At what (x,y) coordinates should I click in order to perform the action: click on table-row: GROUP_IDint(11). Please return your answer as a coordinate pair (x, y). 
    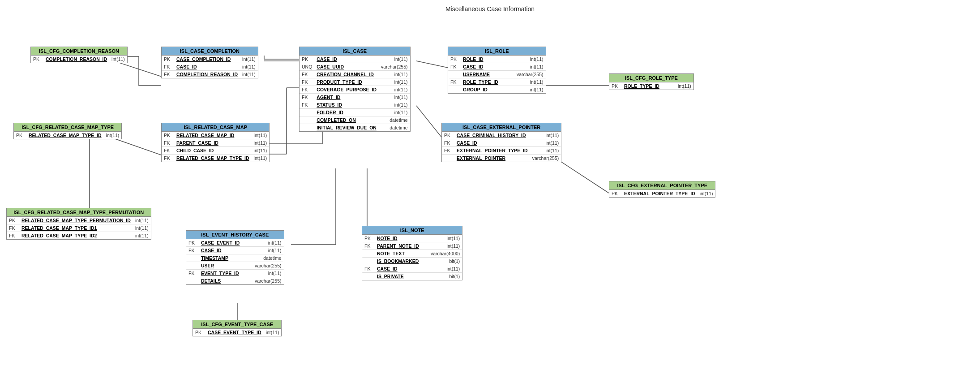
    Looking at the image, I should click on (497, 90).